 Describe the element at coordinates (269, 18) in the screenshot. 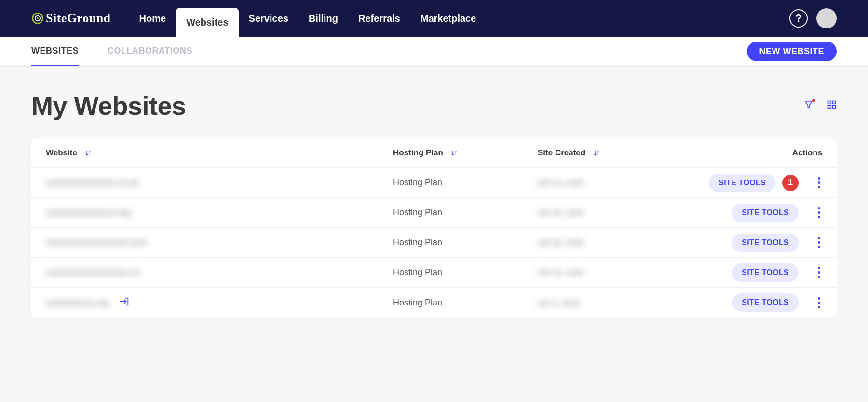

I see `nav-tab-services: Services` at that location.